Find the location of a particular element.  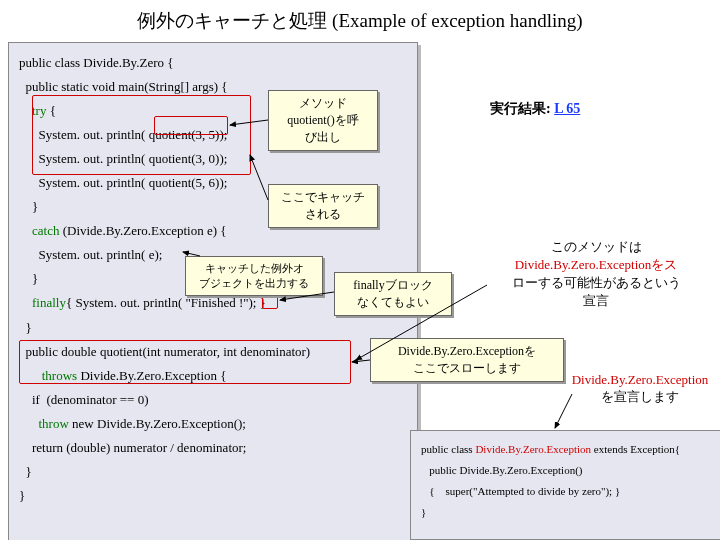

code-line: { super("Attempted to divide by zero"); … is located at coordinates (520, 491).